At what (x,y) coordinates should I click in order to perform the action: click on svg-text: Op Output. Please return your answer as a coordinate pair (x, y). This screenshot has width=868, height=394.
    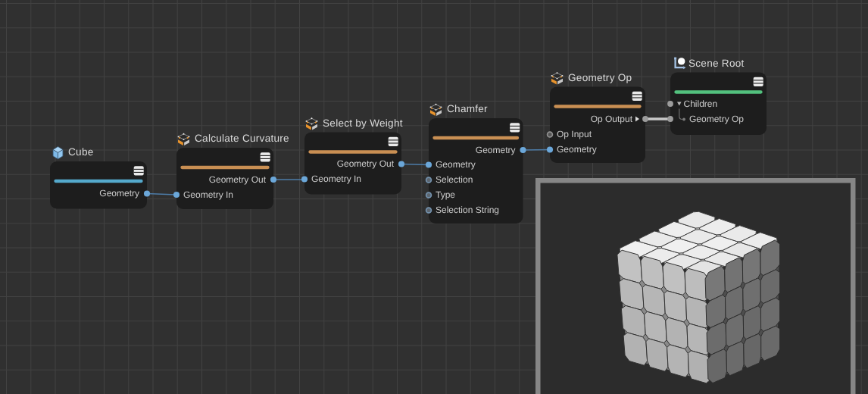
    Looking at the image, I should click on (612, 119).